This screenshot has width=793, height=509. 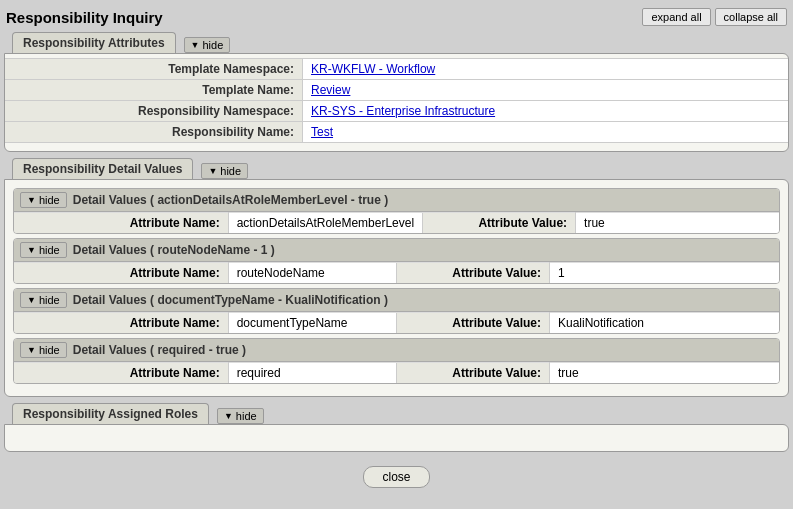 What do you see at coordinates (396, 274) in the screenshot?
I see `table-row: Attribute Name: routeNodeName Attribute …` at bounding box center [396, 274].